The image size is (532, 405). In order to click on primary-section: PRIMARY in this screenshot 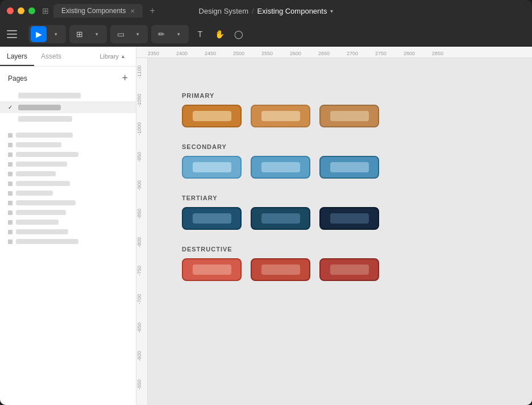, I will do `click(281, 110)`.